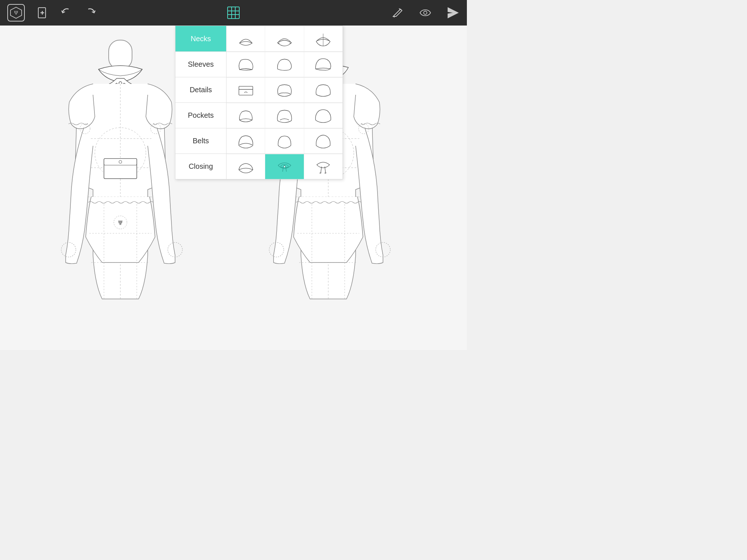 This screenshot has width=747, height=560. Describe the element at coordinates (259, 102) in the screenshot. I see `category-dropdown-panel: Necks` at that location.